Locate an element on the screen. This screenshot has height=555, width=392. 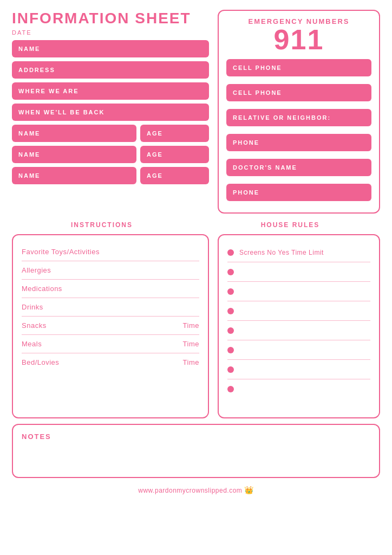
instructions-label: INSTRUCTIONS is located at coordinates (102, 225).